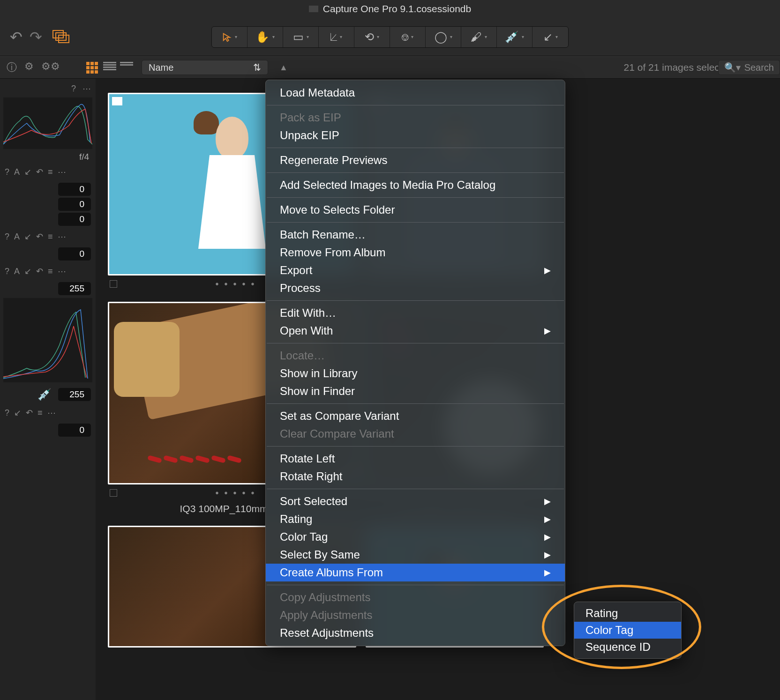 This screenshot has height=700, width=780. What do you see at coordinates (415, 331) in the screenshot?
I see `menu-item-open-with: Open With▶` at bounding box center [415, 331].